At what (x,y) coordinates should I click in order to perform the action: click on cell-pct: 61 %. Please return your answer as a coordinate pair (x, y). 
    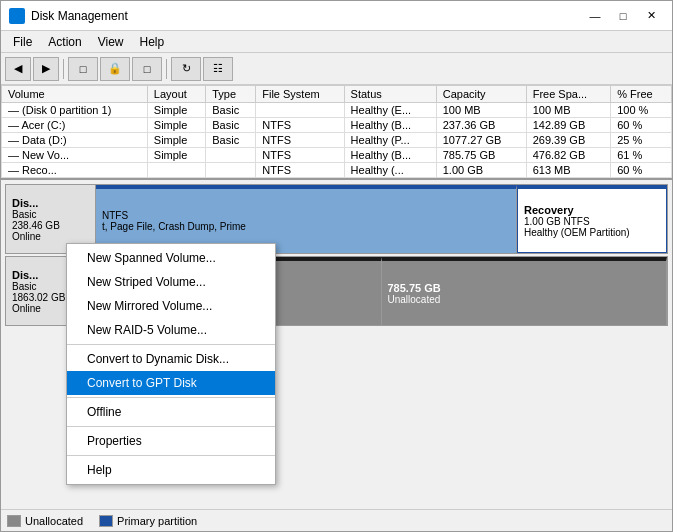
    Looking at the image, I should click on (642, 156).